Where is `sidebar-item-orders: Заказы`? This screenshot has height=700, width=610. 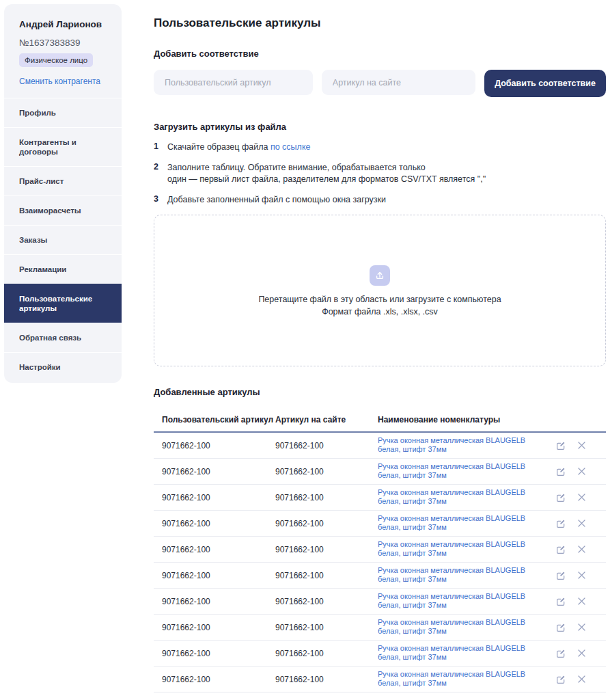
sidebar-item-orders: Заказы is located at coordinates (63, 239).